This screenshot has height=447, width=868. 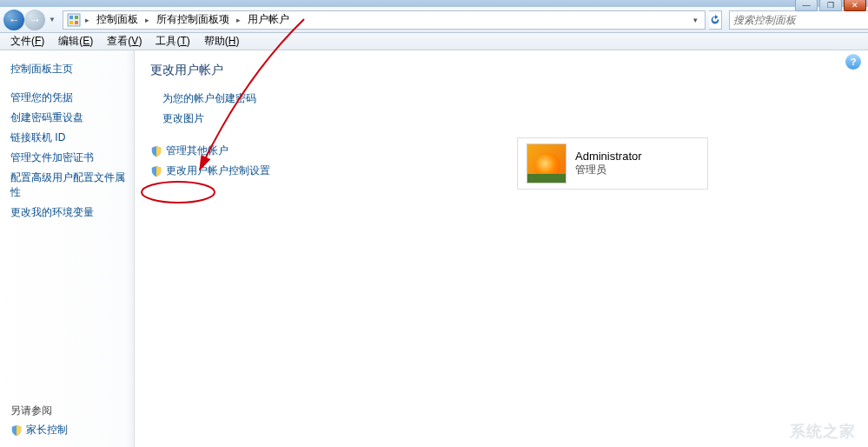 What do you see at coordinates (501, 151) in the screenshot?
I see `task-manage-other-accounts: 管理其他帐户` at bounding box center [501, 151].